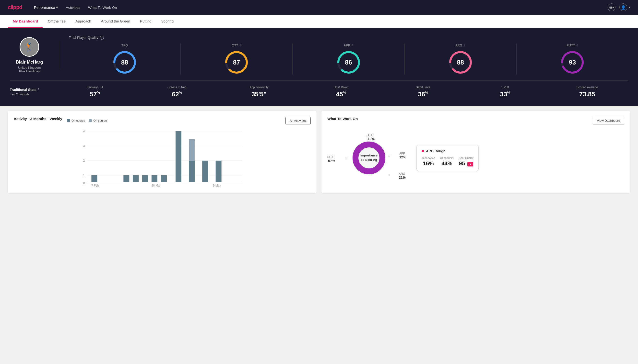 Image resolution: width=638 pixels, height=364 pixels. Describe the element at coordinates (367, 136) in the screenshot. I see `donut-dot-ott` at that location.